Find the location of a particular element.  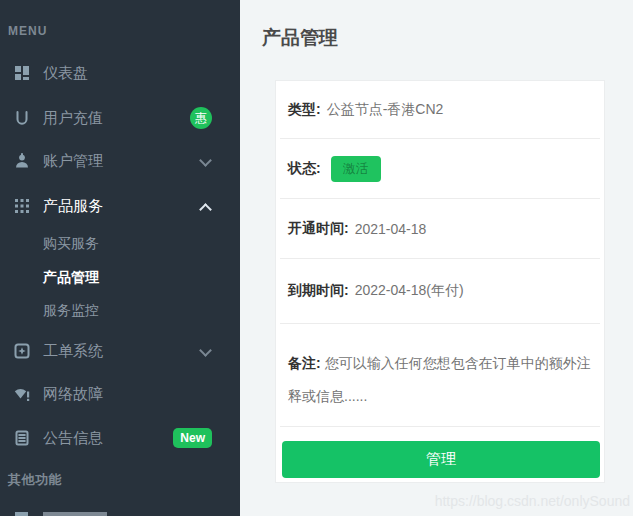

sidebar-item-products: 产品服务 is located at coordinates (120, 206).